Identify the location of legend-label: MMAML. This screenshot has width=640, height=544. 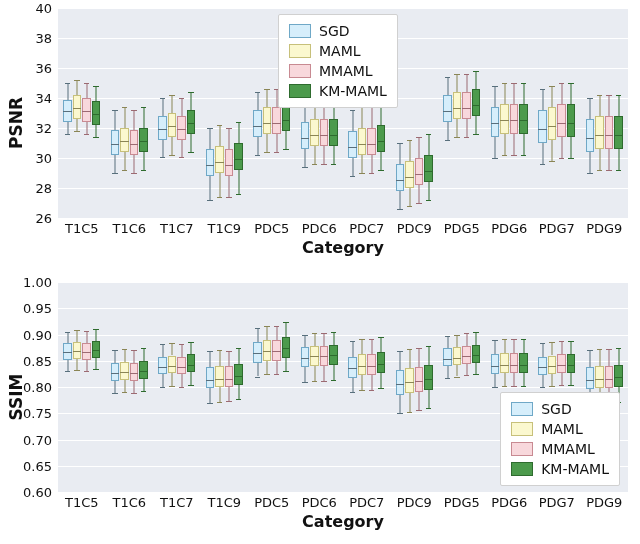
(568, 449).